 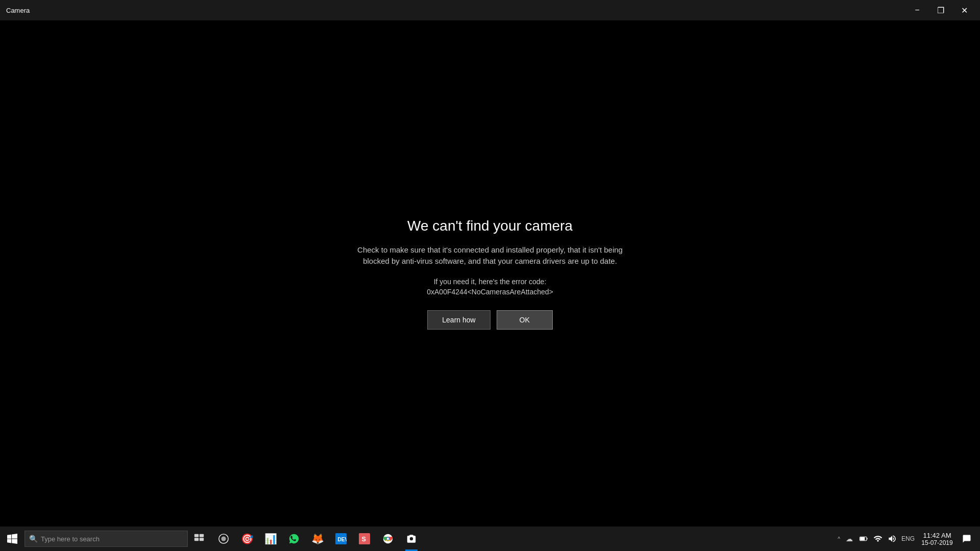 What do you see at coordinates (317, 539) in the screenshot?
I see `app-icon-4: 🦊` at bounding box center [317, 539].